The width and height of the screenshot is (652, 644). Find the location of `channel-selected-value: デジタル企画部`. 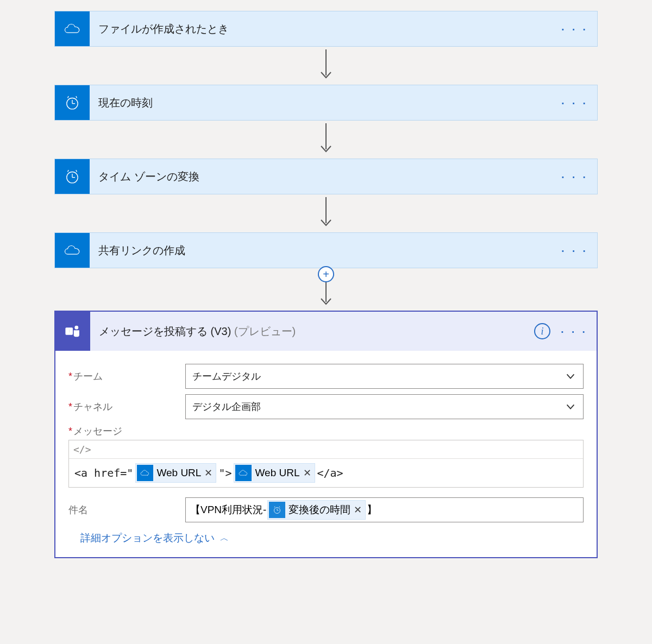

channel-selected-value: デジタル企画部 is located at coordinates (227, 407).